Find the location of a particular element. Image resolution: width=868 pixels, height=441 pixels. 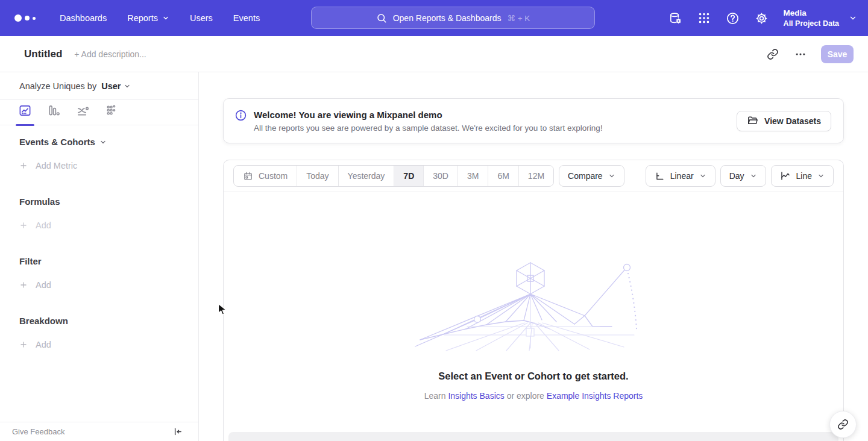

nav-item-label: Users is located at coordinates (201, 18).